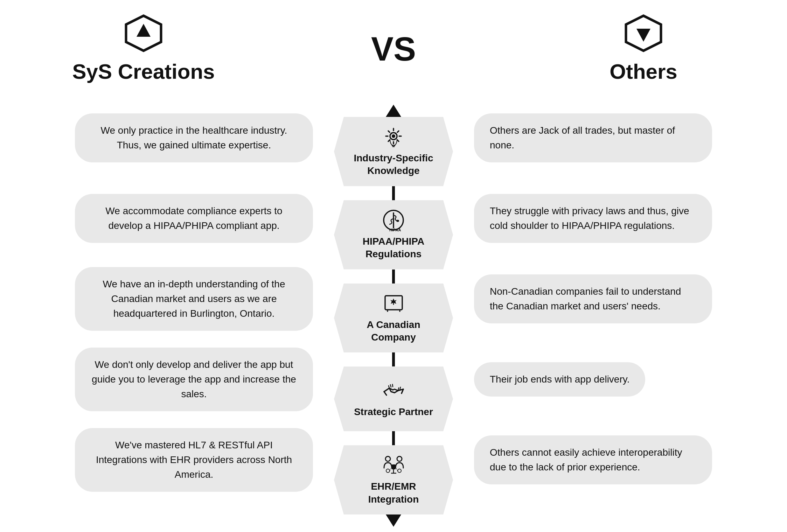  I want to click on sys-creations-header: SyS Creations, so click(144, 49).